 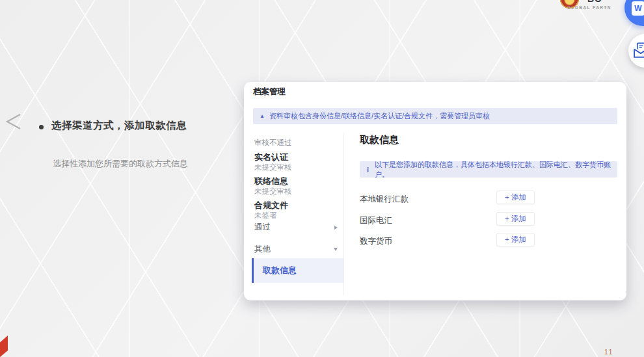 I want to click on info-text: 以下是您添加的取款信息，具体包括本地银行汇款、国际电汇、数字货币账户。, so click(x=496, y=170).